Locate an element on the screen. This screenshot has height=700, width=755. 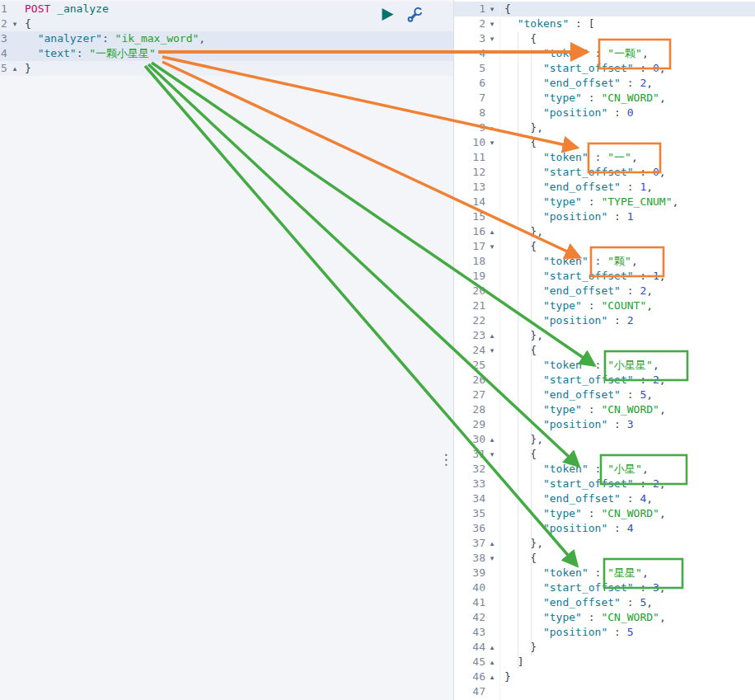
code-line: 4 "text": "一颗小星星" is located at coordinates (227, 54).